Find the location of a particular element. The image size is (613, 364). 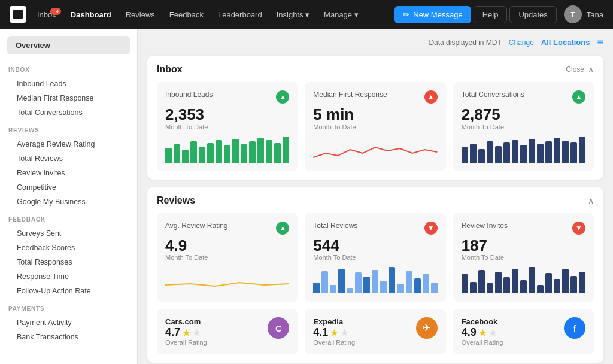

rating-value-facebook: 4.9 is located at coordinates (469, 333).